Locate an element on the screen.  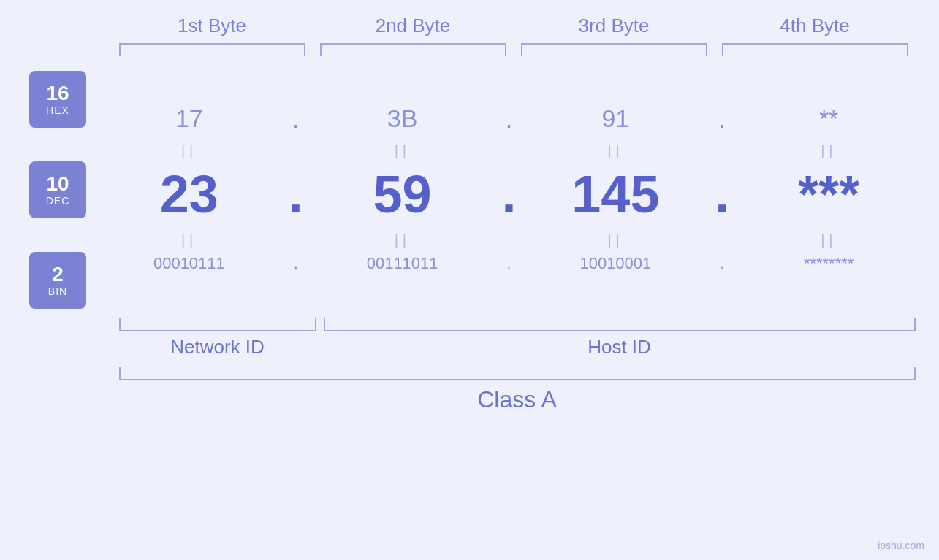
hex-val-2: 3B is located at coordinates (403, 118).